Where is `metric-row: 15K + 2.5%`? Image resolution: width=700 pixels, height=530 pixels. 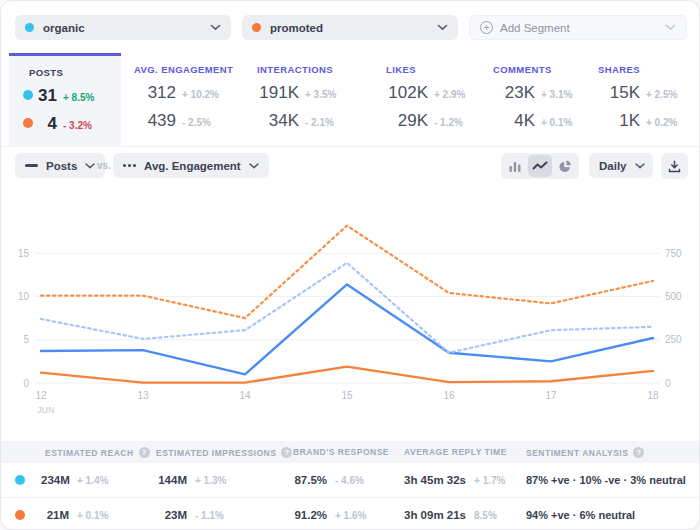
metric-row: 15K + 2.5% is located at coordinates (638, 93).